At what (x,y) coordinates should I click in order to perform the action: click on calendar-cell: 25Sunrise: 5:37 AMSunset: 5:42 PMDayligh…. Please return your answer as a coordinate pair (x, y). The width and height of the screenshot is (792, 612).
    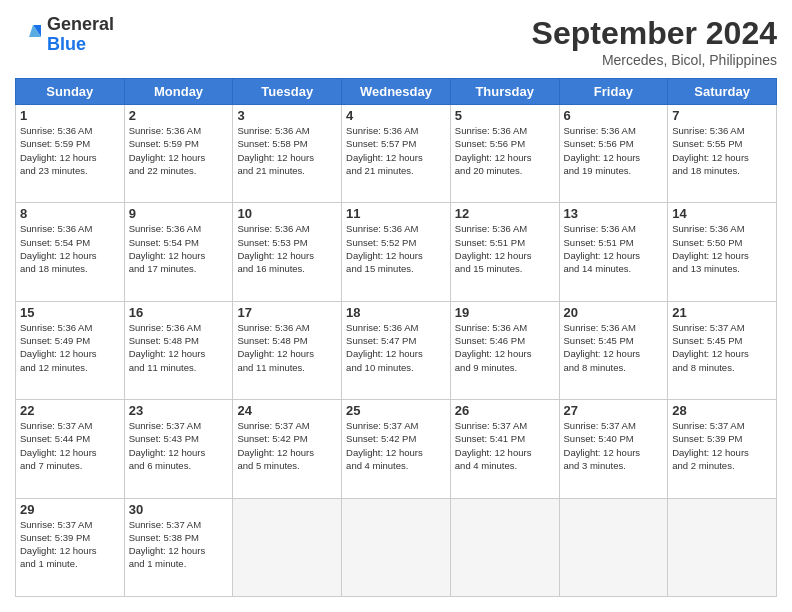
    Looking at the image, I should click on (396, 449).